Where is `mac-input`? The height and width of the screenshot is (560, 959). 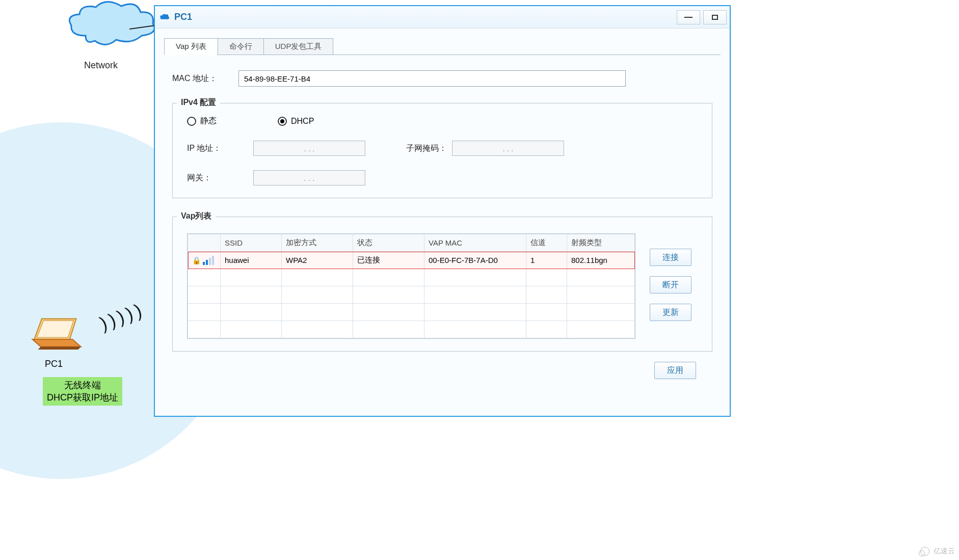 mac-input is located at coordinates (432, 78).